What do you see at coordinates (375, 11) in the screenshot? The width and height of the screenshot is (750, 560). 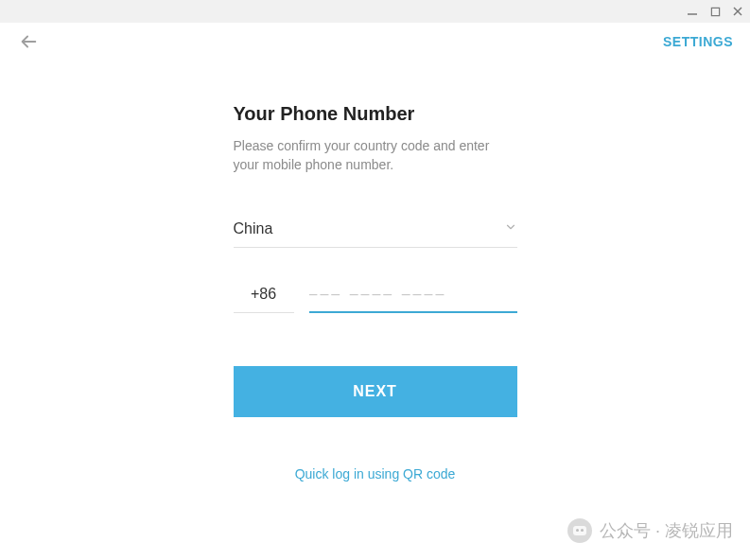 I see `window-titlebar` at bounding box center [375, 11].